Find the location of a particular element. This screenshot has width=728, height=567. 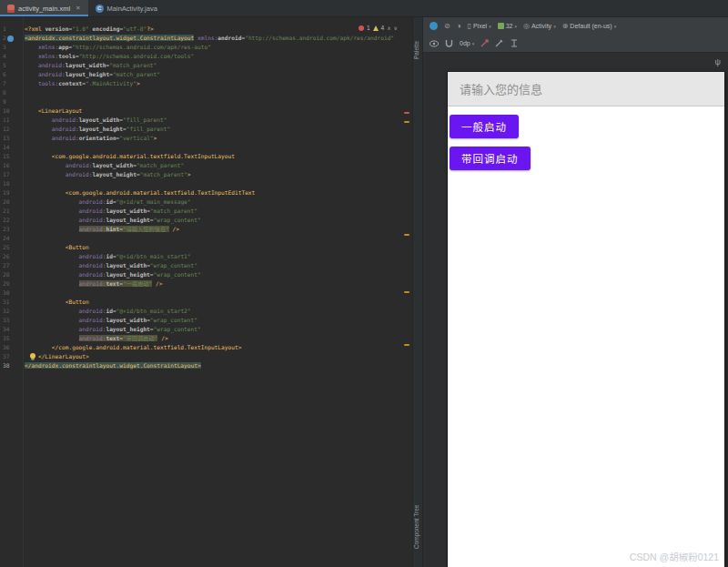

code-line: 23 android:hint="请输入您的信息" /> is located at coordinates (206, 229).